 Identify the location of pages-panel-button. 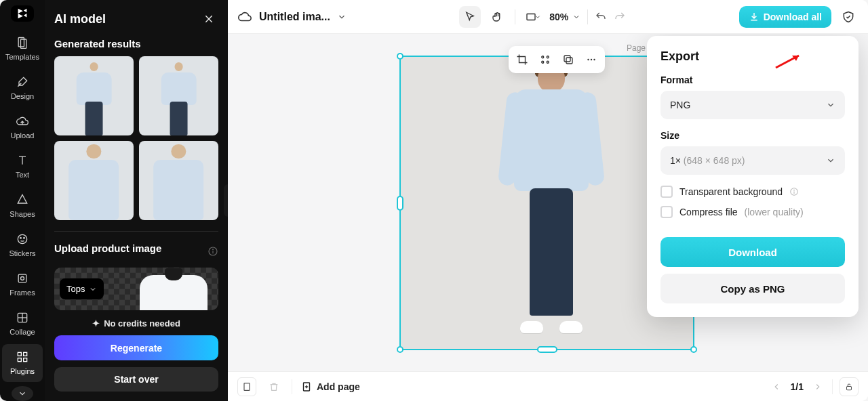
(247, 387).